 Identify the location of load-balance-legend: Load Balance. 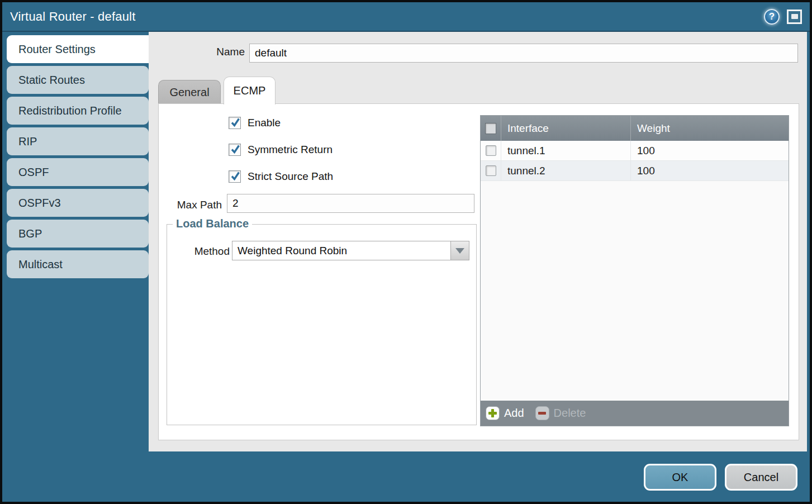
(212, 224).